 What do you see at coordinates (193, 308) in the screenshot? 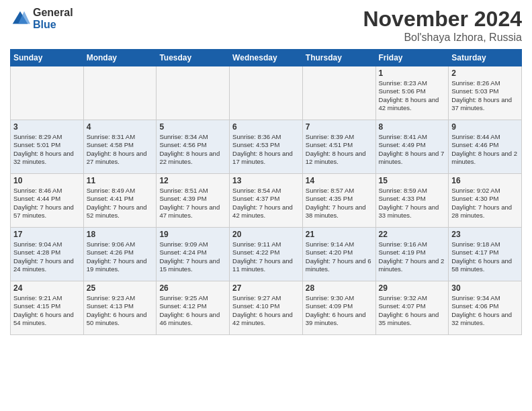
I see `day-cell: 26Sunrise: 9:25 AMSunset: 4:12 PMDayligh…` at bounding box center [193, 308].